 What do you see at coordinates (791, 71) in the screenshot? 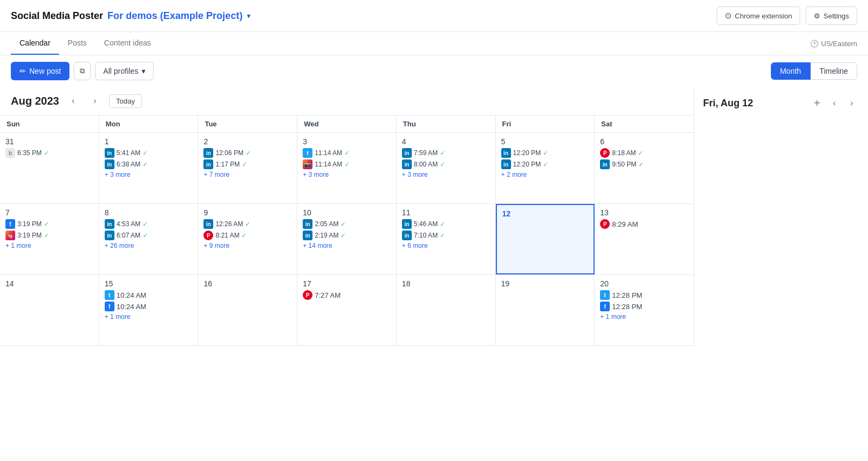
I see `month-view-button: Month` at bounding box center [791, 71].